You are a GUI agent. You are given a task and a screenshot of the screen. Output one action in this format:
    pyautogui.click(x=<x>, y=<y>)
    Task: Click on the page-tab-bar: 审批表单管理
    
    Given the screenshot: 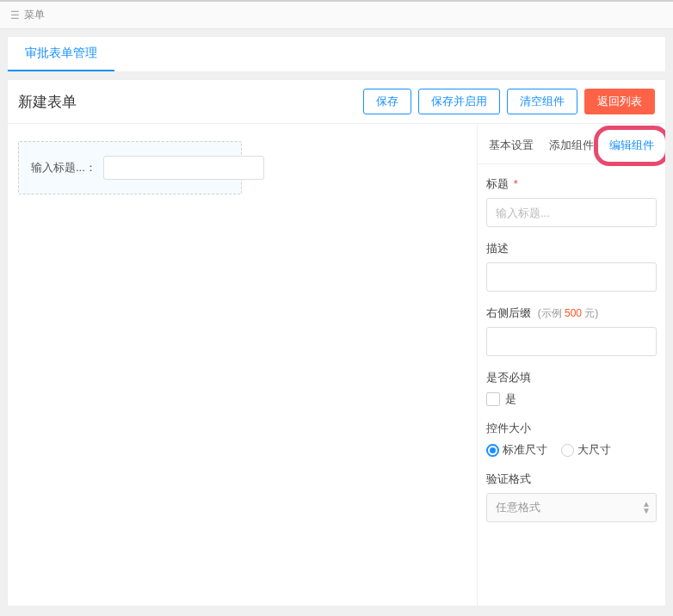 What is the action you would take?
    pyautogui.click(x=336, y=54)
    